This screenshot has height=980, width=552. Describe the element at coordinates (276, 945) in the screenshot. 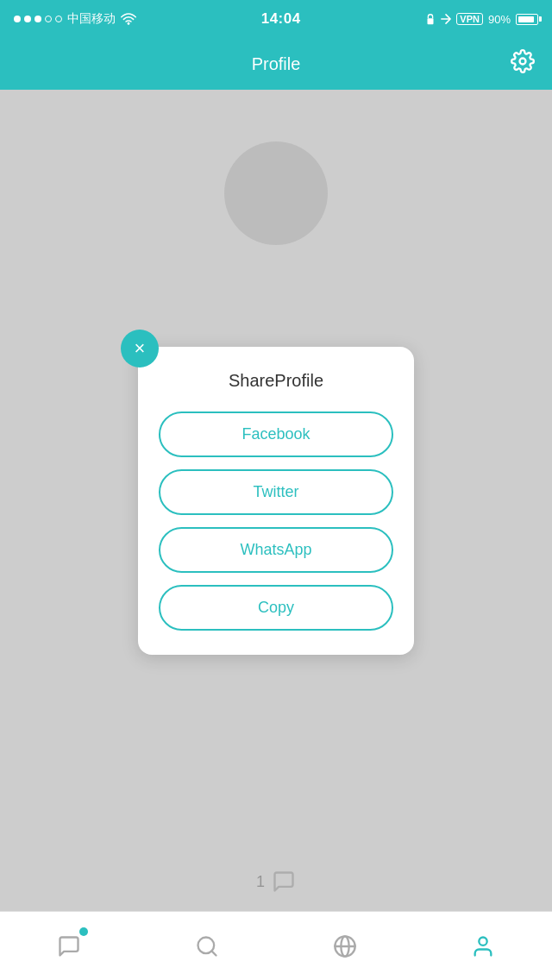

I see `bottom-nav` at that location.